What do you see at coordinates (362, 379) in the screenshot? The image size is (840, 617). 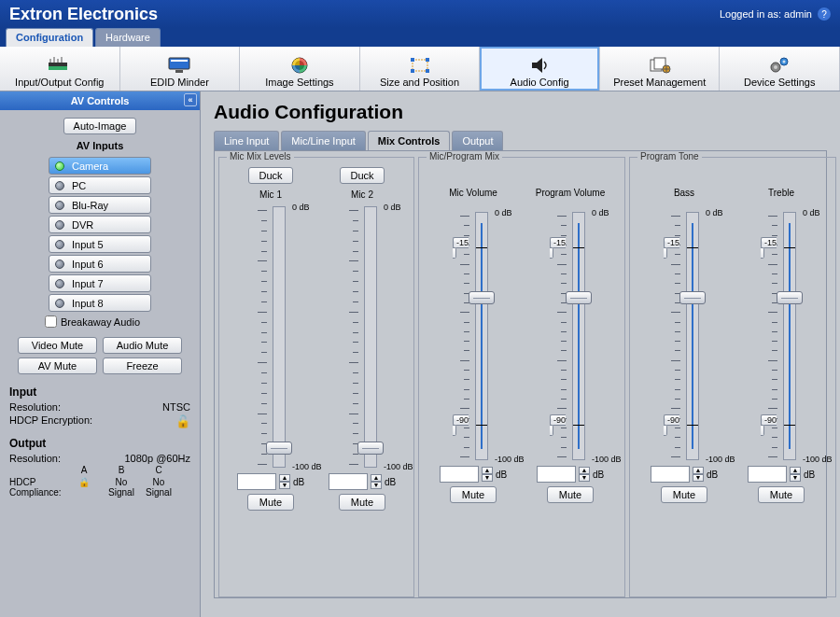 I see `mic2-channel: Duck Mic 2 0 dB -100 dB ▲▼dB` at bounding box center [362, 379].